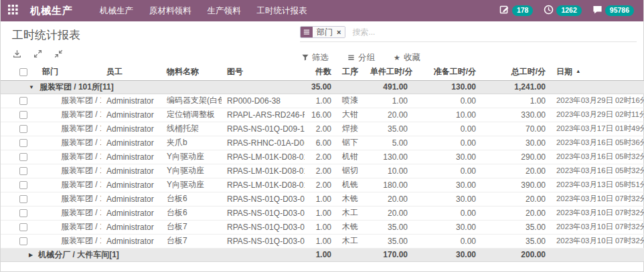 The image size is (644, 272). I want to click on group-total-prep-time: 30.00, so click(447, 255).